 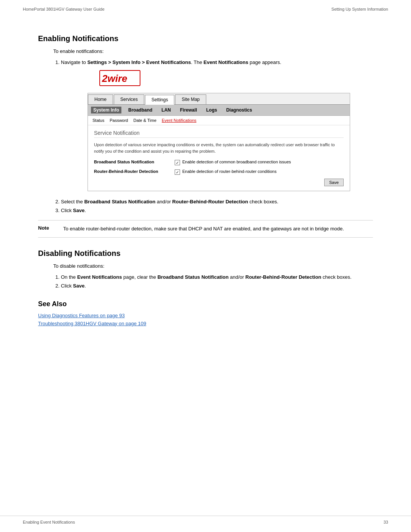 What do you see at coordinates (239, 110) in the screenshot?
I see `subnav-diagnostics: Diagnostics` at bounding box center [239, 110].